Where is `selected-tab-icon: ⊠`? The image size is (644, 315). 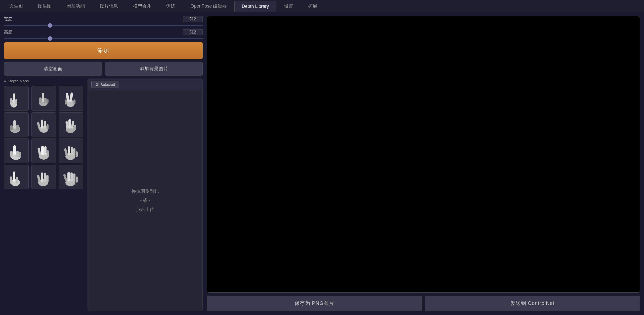
selected-tab-icon: ⊠ is located at coordinates (97, 84).